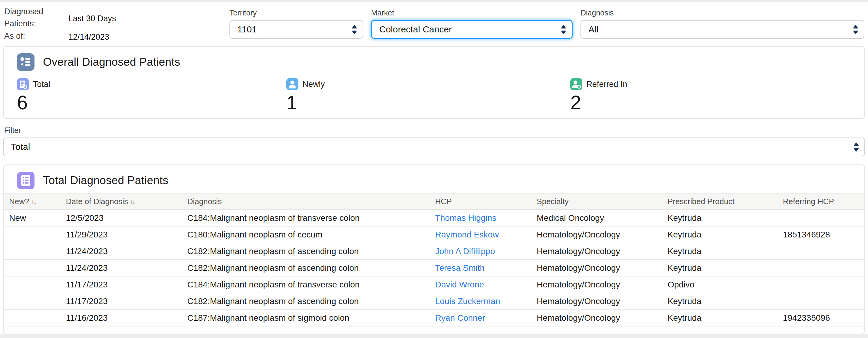 The width and height of the screenshot is (868, 338). Describe the element at coordinates (722, 24) in the screenshot. I see `diagnosis-filter-group: Diagnosis All` at that location.